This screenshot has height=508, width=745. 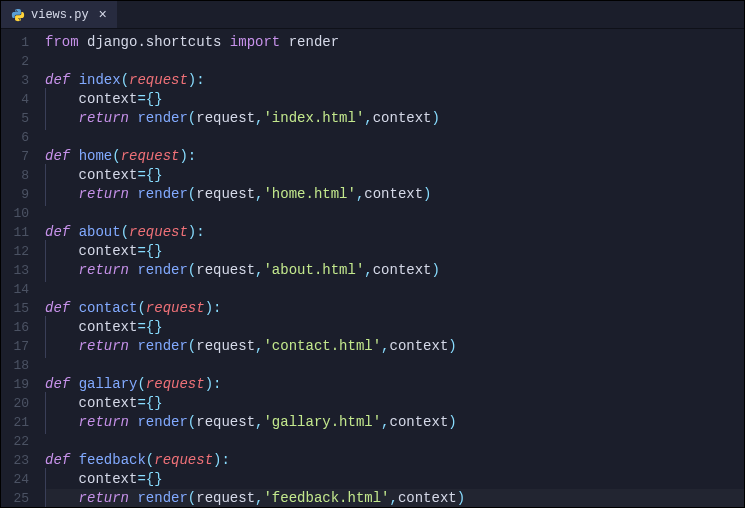 I want to click on line-number: 2, so click(x=15, y=62).